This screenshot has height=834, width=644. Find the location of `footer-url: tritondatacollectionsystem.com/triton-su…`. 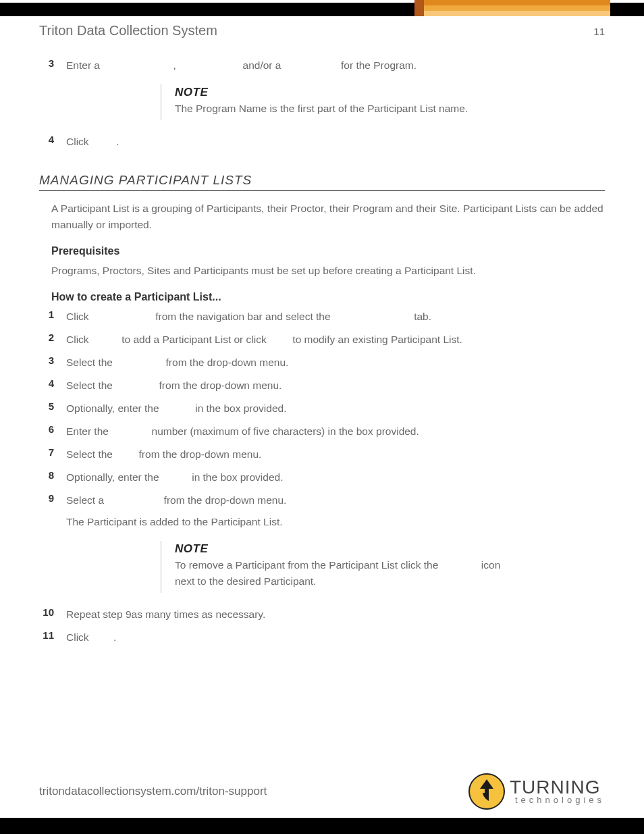

footer-url: tritondatacollectionsystem.com/triton-su… is located at coordinates (153, 791).